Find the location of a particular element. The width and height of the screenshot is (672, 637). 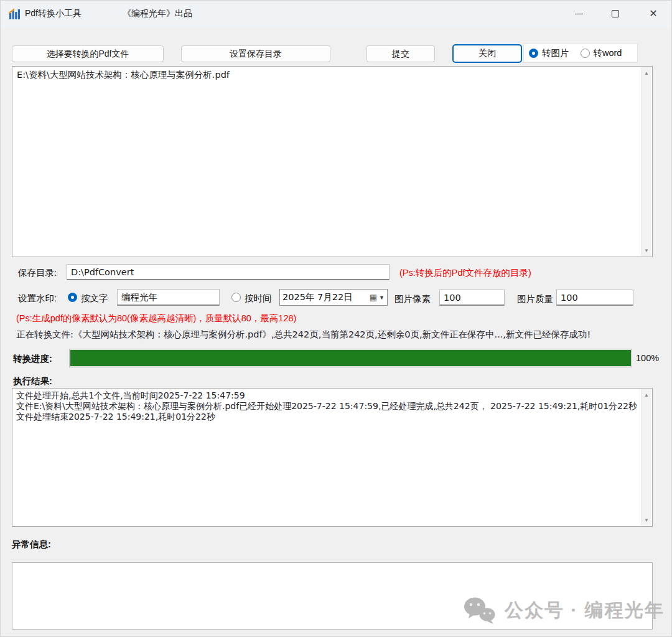

date-picker: 2025年 7月22日 ▦ ▼ is located at coordinates (334, 298).